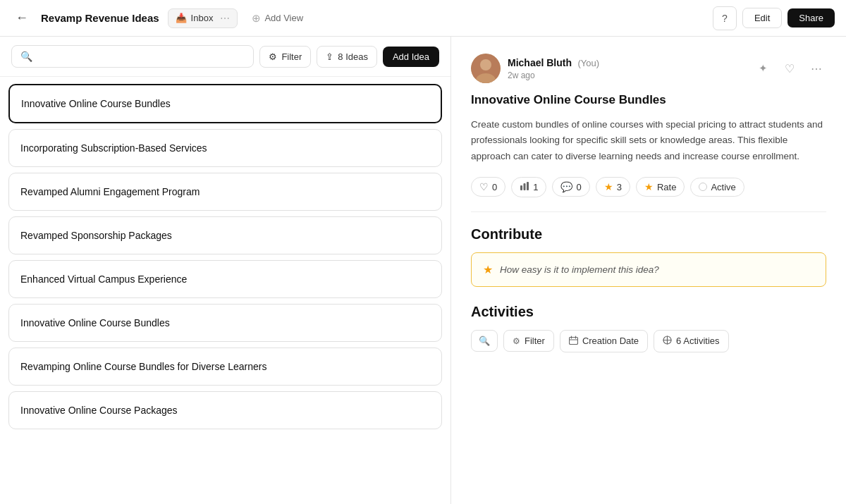 Image resolution: width=846 pixels, height=504 pixels. Describe the element at coordinates (660, 187) in the screenshot. I see `rate-button: ★ Rate` at that location.